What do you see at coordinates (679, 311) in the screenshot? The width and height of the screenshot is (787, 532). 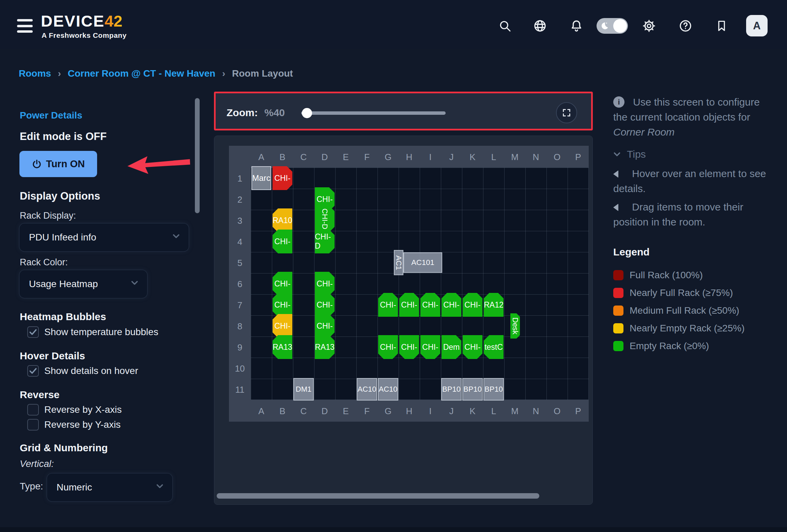 I see `legend-row: Medium Full Rack (≥50%)` at bounding box center [679, 311].